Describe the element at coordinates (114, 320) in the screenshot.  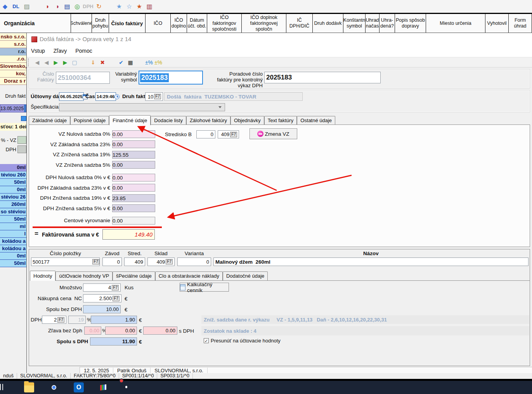
I see `vat-amount-field: 1.90` at that location.